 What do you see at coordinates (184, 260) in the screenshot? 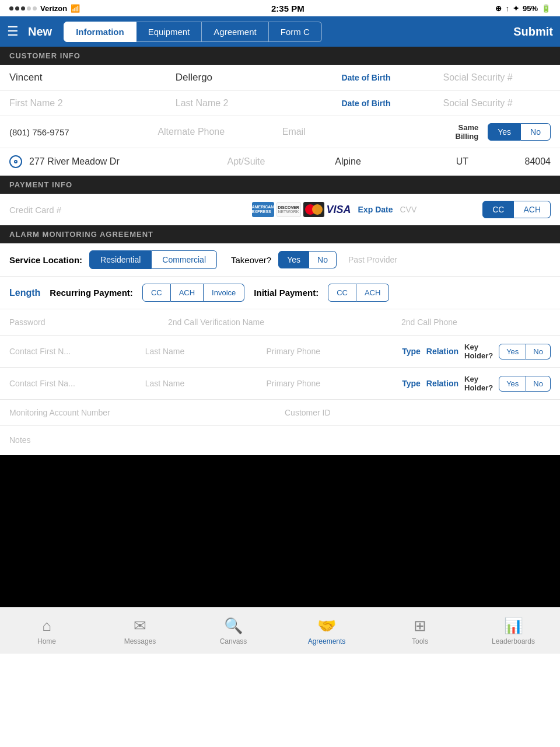
I see `commercial-button: Commercial` at bounding box center [184, 260].